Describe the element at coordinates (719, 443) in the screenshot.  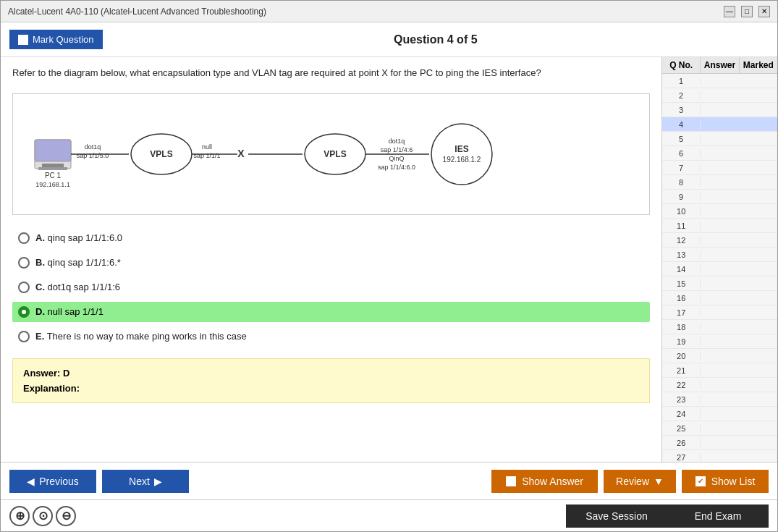
I see `sidebar-row: 26` at that location.